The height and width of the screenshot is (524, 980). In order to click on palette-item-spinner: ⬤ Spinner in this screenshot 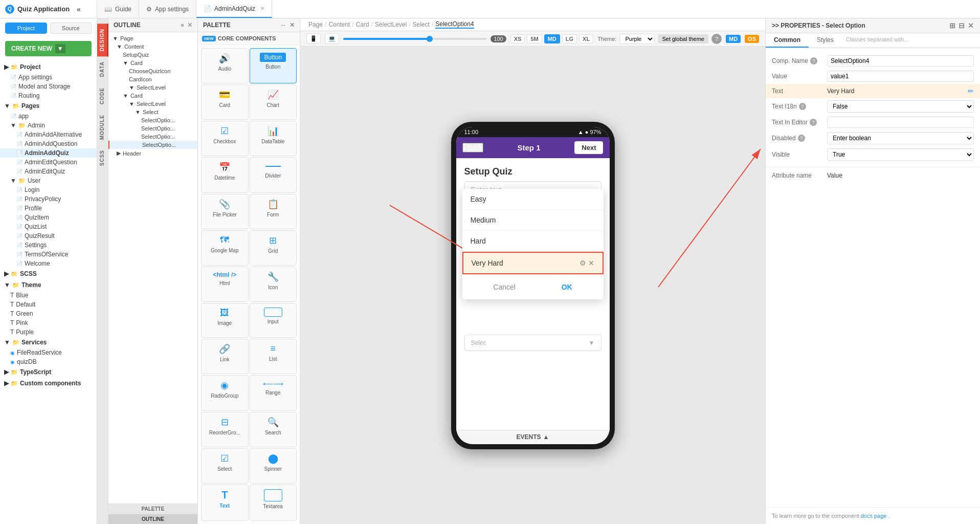, I will do `click(273, 466)`.